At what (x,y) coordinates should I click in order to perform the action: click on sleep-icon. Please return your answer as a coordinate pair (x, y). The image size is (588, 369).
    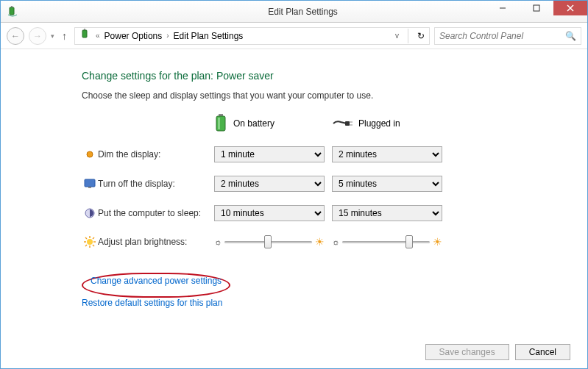
    Looking at the image, I should click on (90, 213).